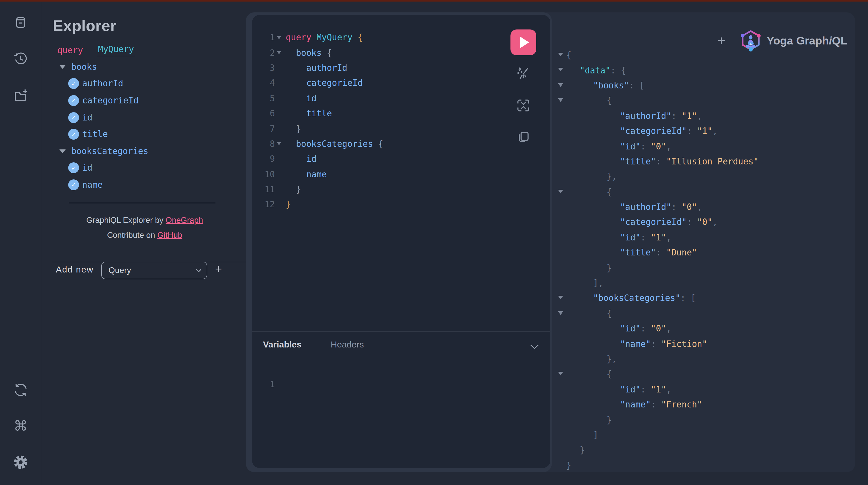  What do you see at coordinates (145, 235) in the screenshot?
I see `explorer-footer-line2: Contribute on GitHub` at bounding box center [145, 235].